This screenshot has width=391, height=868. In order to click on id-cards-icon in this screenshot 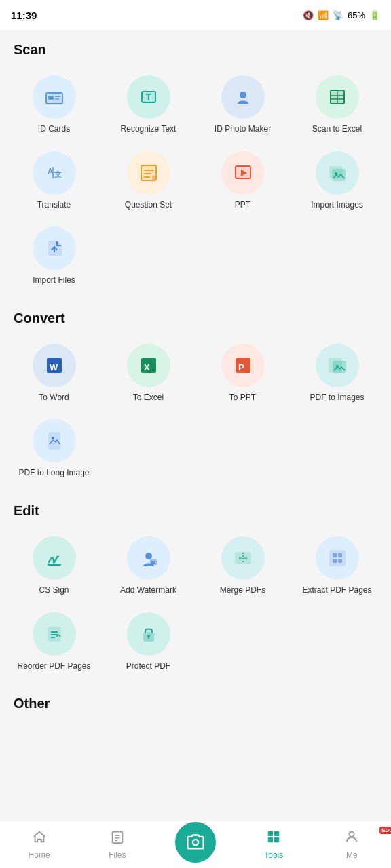, I will do `click(54, 97)`.